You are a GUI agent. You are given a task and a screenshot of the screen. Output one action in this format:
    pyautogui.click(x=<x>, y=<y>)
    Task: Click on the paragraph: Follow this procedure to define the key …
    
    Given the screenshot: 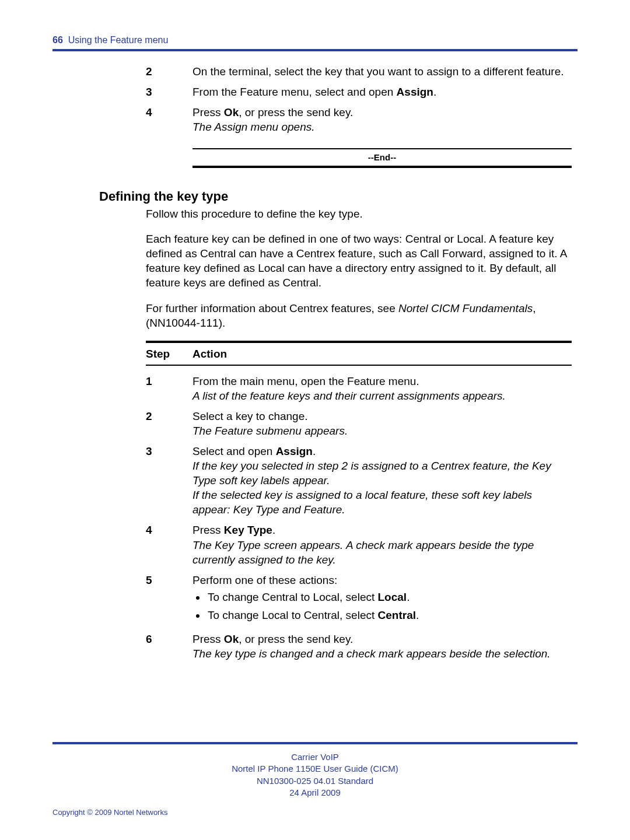 What is the action you would take?
    pyautogui.click(x=359, y=214)
    